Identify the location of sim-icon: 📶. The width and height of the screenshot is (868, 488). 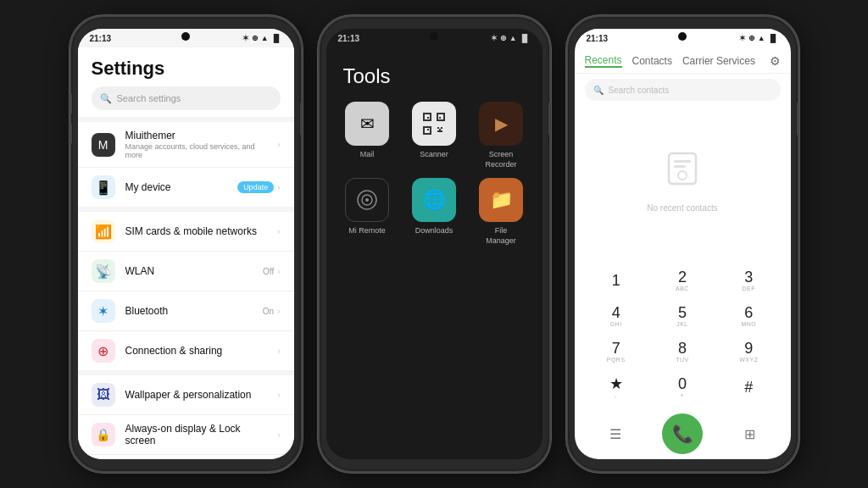
(103, 231).